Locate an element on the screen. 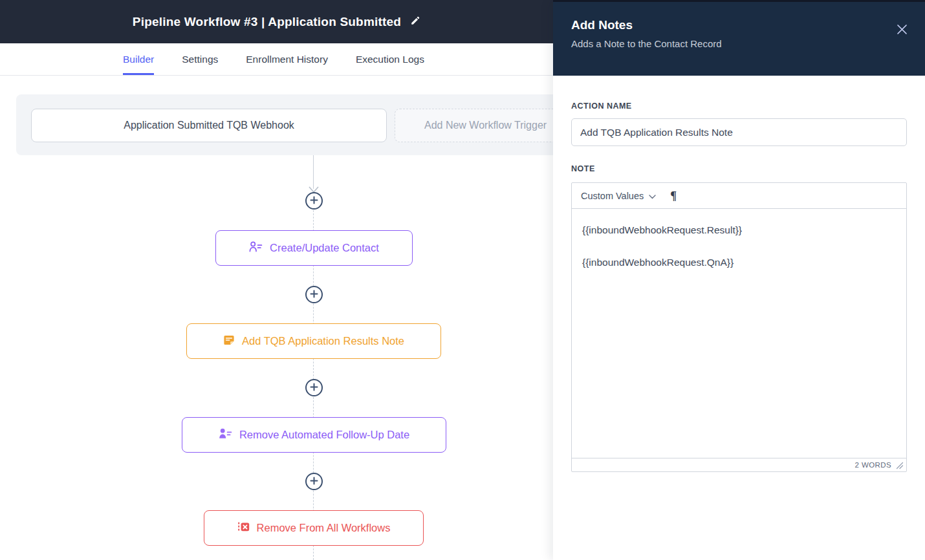 The height and width of the screenshot is (560, 925). add-trigger-node: Add New Workflow Trigger is located at coordinates (473, 125).